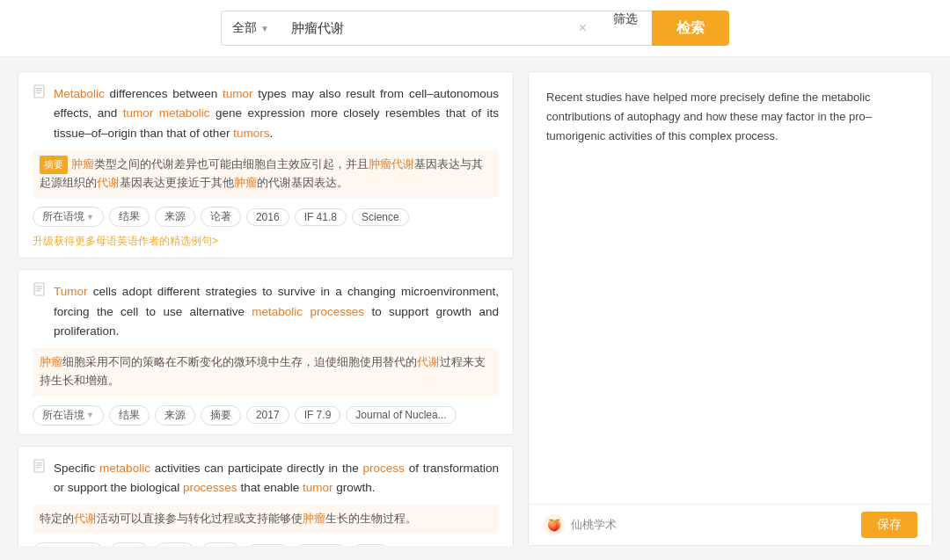  What do you see at coordinates (266, 478) in the screenshot?
I see `result-en-text: Specific metabolic activities can partic…` at bounding box center [266, 478].